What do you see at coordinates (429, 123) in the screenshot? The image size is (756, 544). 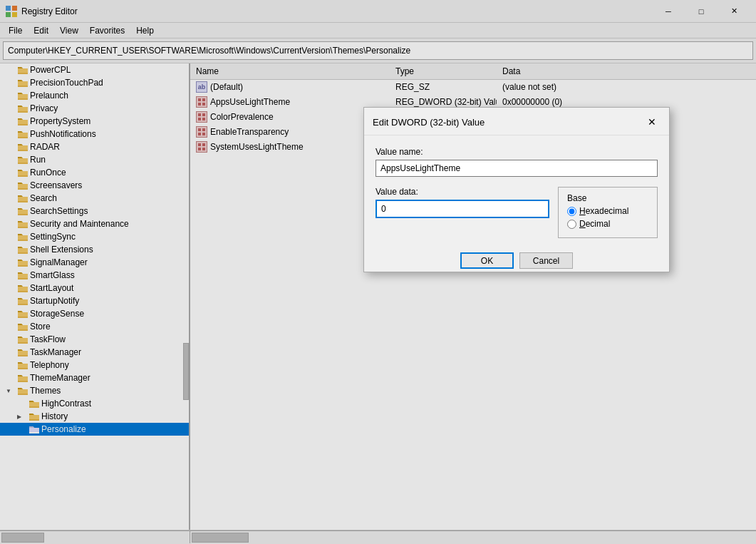 I see `dialog-title: Edit DWORD (32-bit) Value` at bounding box center [429, 123].